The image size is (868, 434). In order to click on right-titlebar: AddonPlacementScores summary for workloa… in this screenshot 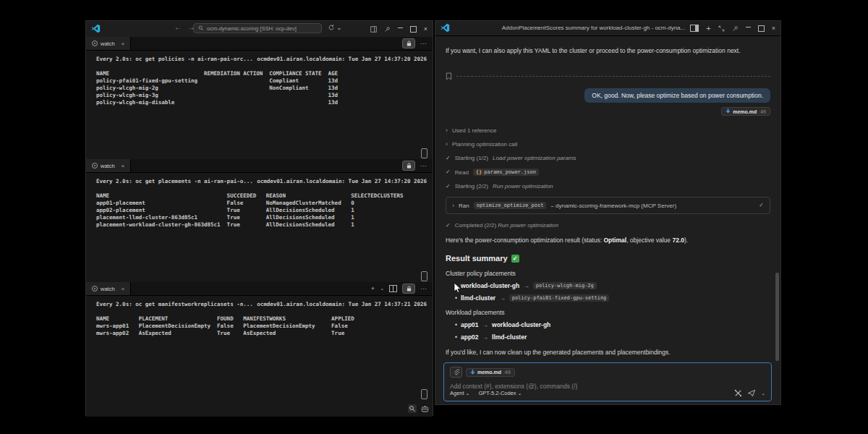, I will do `click(608, 29)`.